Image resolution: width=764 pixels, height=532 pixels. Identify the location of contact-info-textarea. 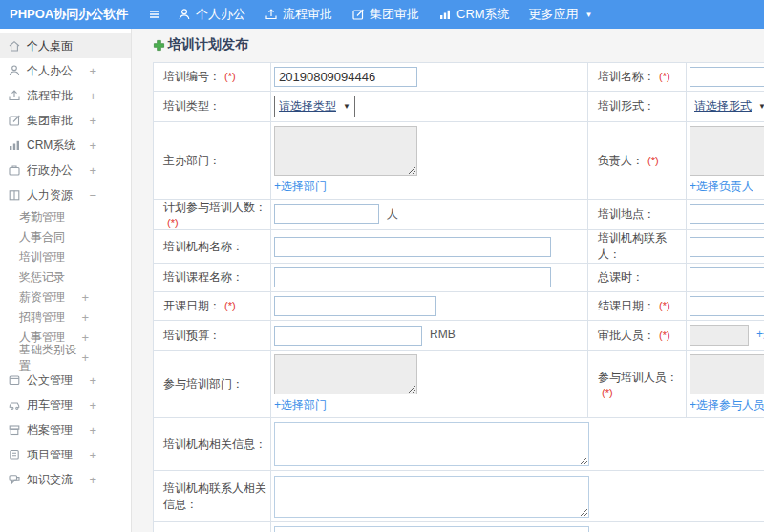
(432, 497).